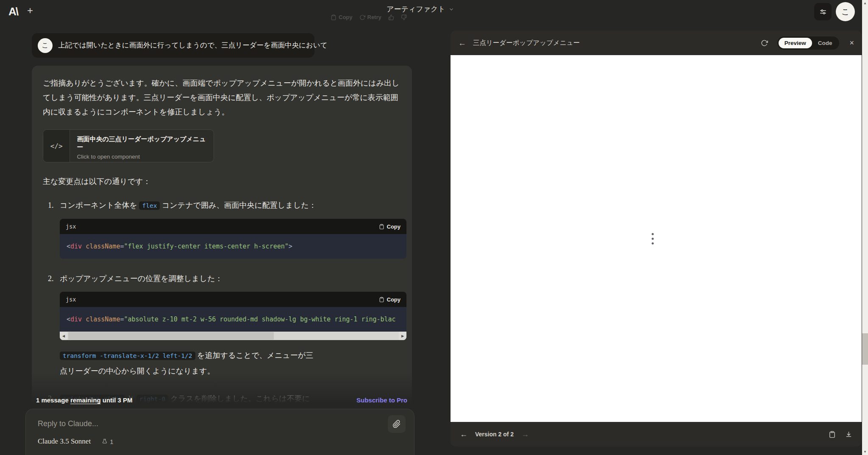 The height and width of the screenshot is (455, 868). I want to click on status-text: until 3 PM, so click(117, 400).